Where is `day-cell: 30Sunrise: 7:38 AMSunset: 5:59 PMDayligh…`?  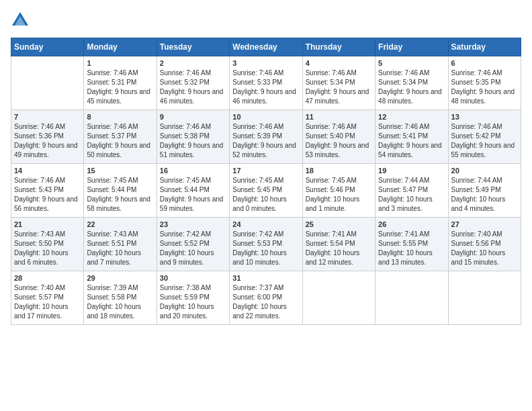 day-cell: 30Sunrise: 7:38 AMSunset: 5:59 PMDayligh… is located at coordinates (193, 298).